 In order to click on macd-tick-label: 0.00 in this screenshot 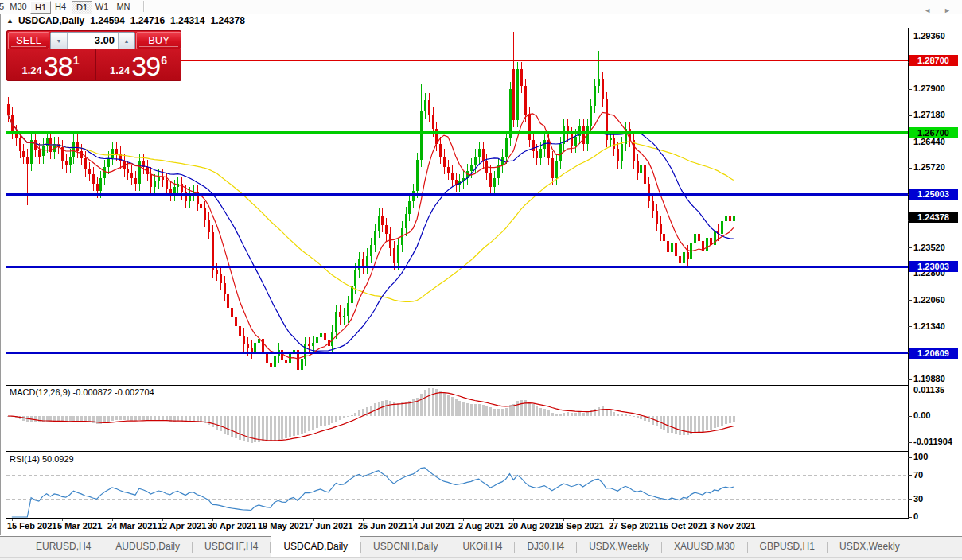, I will do `click(921, 415)`.